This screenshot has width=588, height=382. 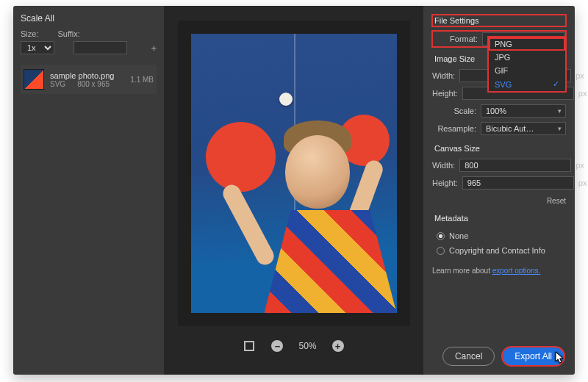 I want to click on metadata-title: Metadata, so click(x=499, y=218).